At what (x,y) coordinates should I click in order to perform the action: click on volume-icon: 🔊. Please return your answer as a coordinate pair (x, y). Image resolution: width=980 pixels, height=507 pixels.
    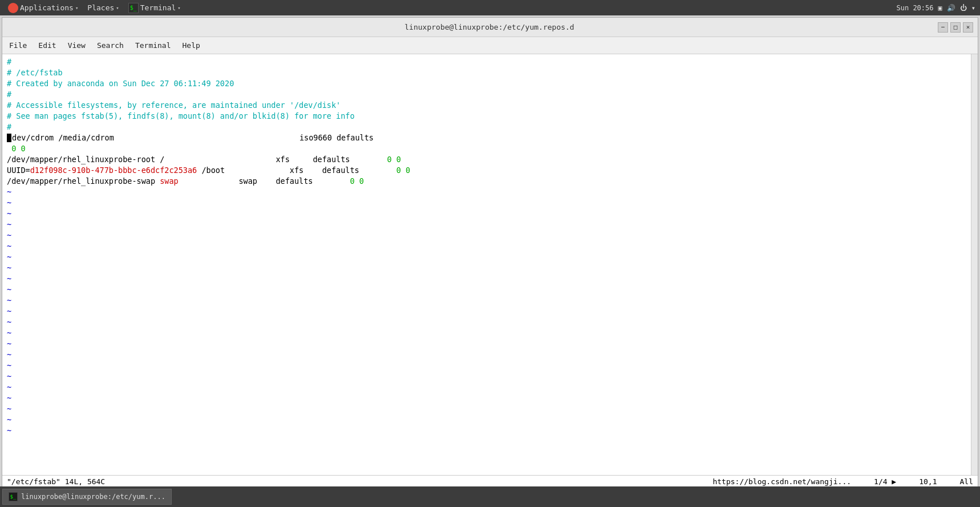
    Looking at the image, I should click on (951, 8).